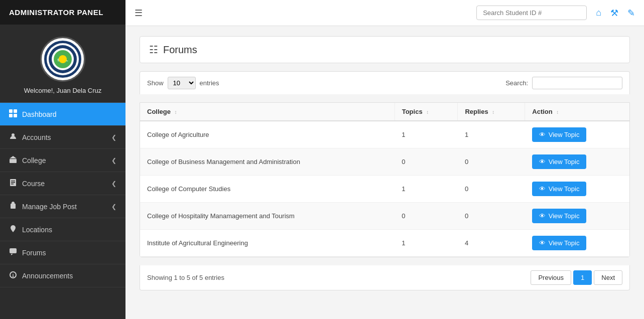 This screenshot has height=319, width=644. Describe the element at coordinates (493, 112) in the screenshot. I see `sort-icon-replies: ↕` at that location.